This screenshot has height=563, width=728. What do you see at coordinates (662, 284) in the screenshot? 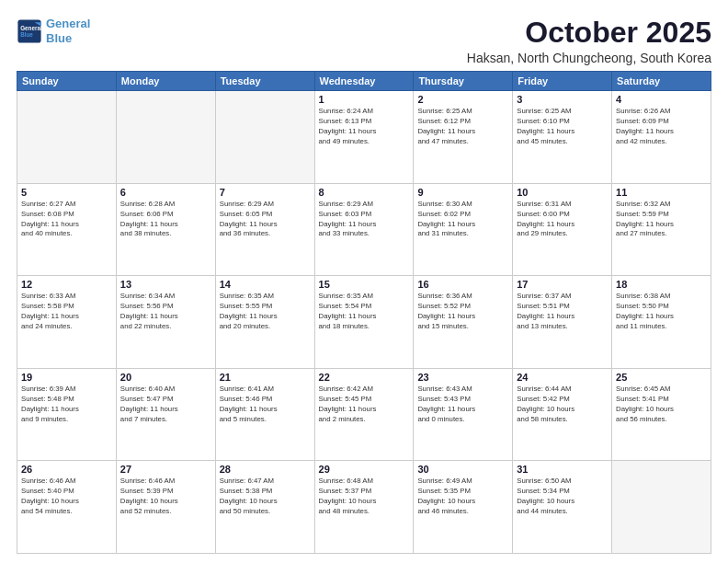
I see `day-number: 18` at bounding box center [662, 284].